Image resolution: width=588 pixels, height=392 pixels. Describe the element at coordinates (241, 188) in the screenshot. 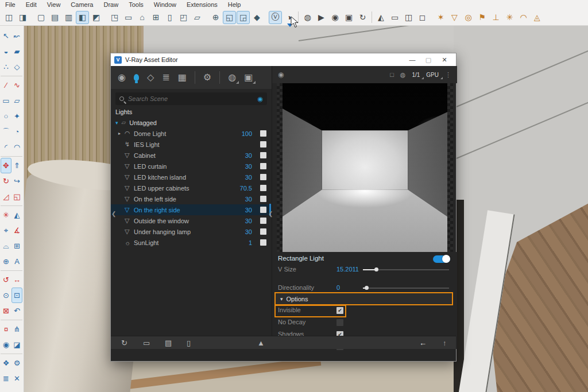

I see `light-intensity-value: 70.5` at that location.